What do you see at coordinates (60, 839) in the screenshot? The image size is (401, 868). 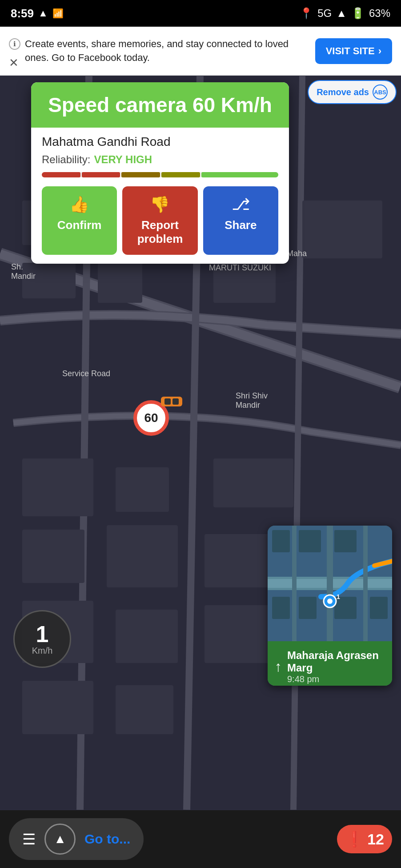 I see `compass-icon: ▲` at bounding box center [60, 839].